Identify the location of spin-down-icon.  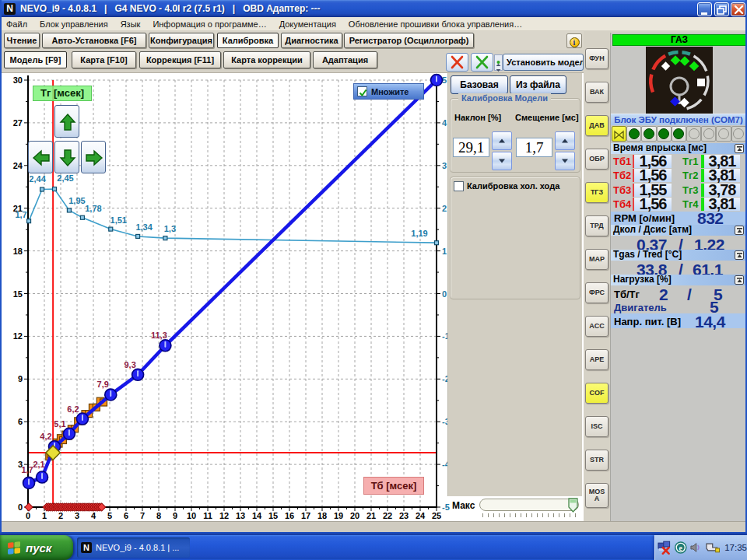
(498, 67).